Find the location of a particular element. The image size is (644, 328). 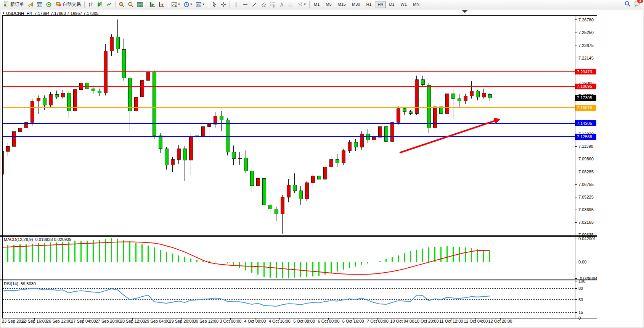

text-button: A is located at coordinates (282, 5).